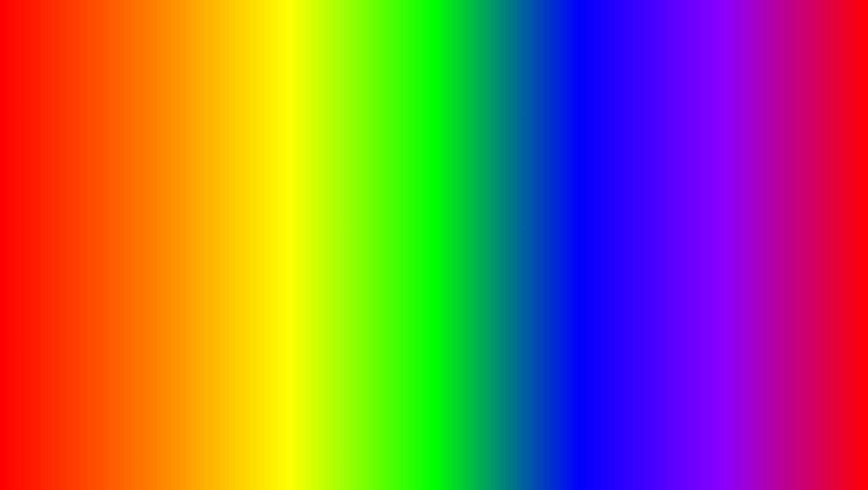  I want to click on select-monster-label: Select Monster :, so click(679, 240).